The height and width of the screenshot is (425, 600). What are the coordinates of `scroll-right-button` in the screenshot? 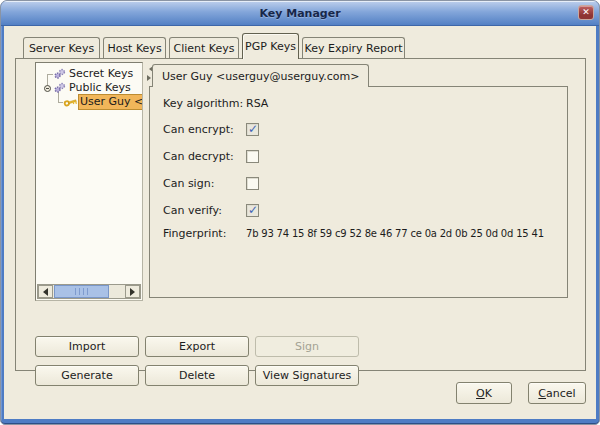 It's located at (132, 292).